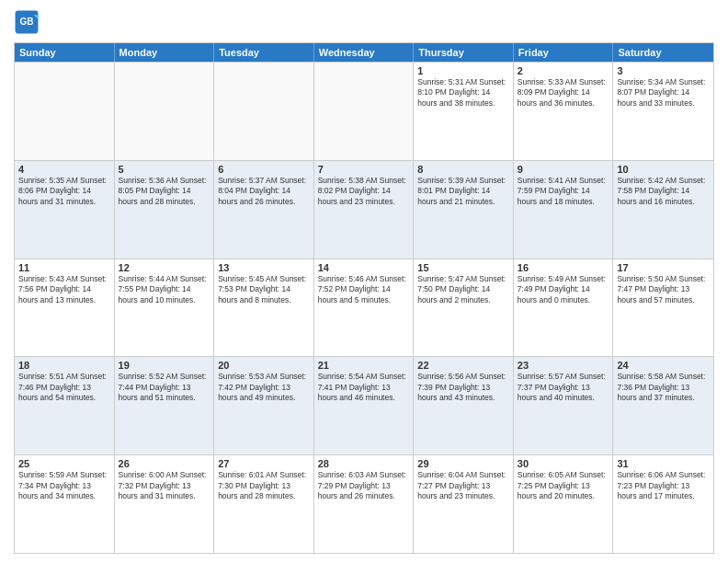  I want to click on calendar-cell: 29Sunrise: 6:04 AM Sunset: 7:27 PM Dayli…, so click(463, 504).